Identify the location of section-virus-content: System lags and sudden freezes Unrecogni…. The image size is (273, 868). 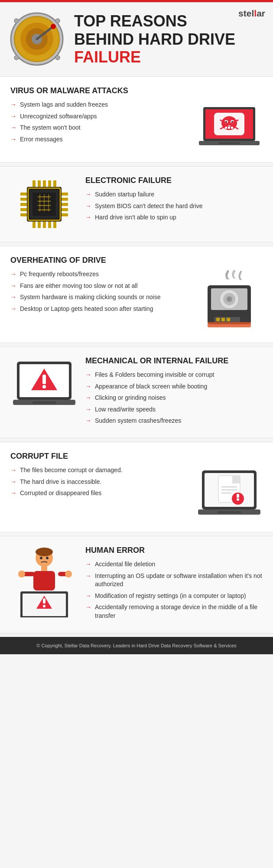
(99, 124).